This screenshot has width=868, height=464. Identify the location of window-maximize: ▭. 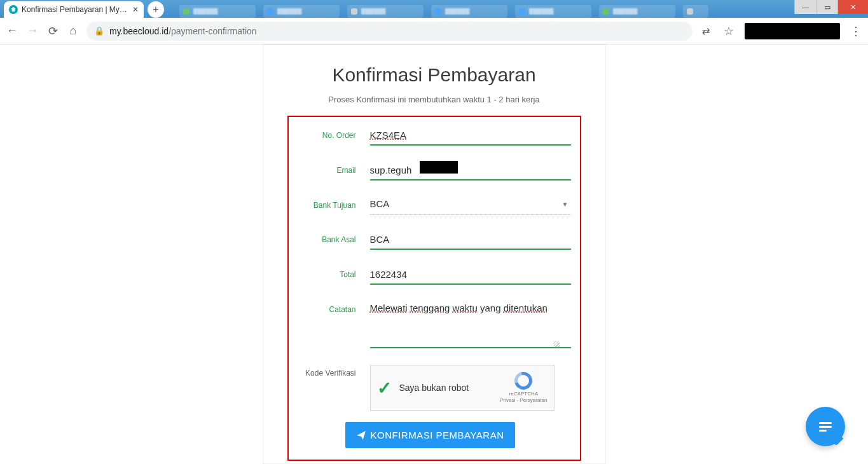
(827, 7).